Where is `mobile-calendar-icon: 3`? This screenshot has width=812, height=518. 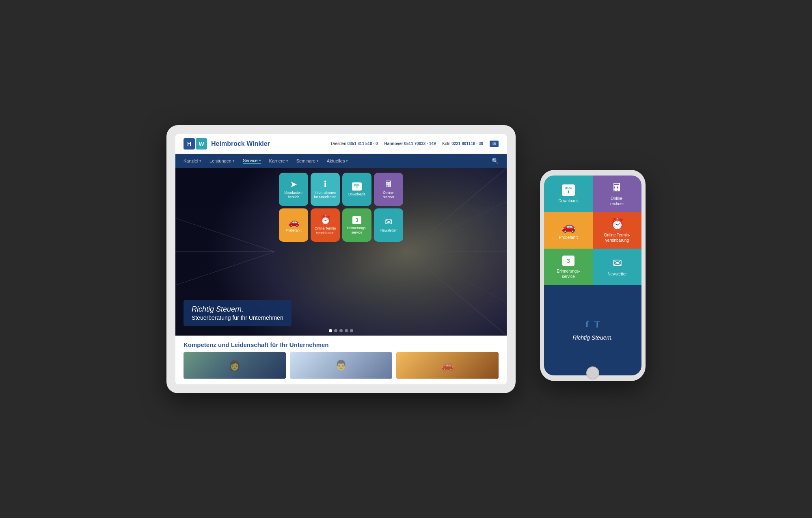 mobile-calendar-icon: 3 is located at coordinates (568, 261).